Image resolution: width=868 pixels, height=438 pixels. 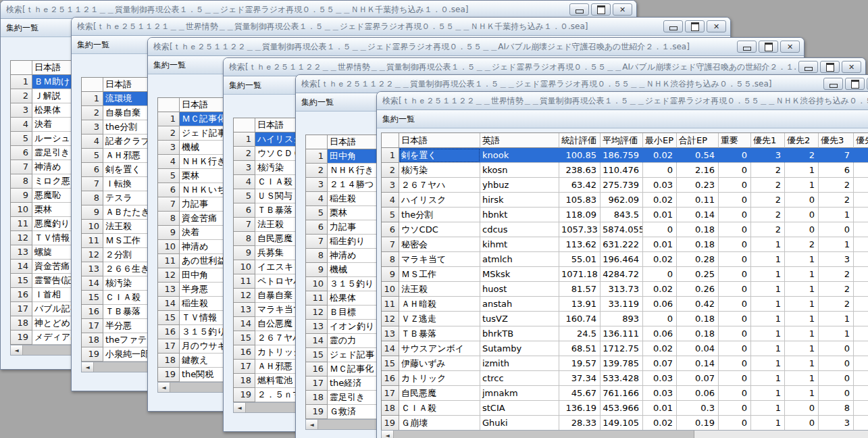 What do you see at coordinates (440, 423) in the screenshot?
I see `cell: Ｇ崩壊` at bounding box center [440, 423].